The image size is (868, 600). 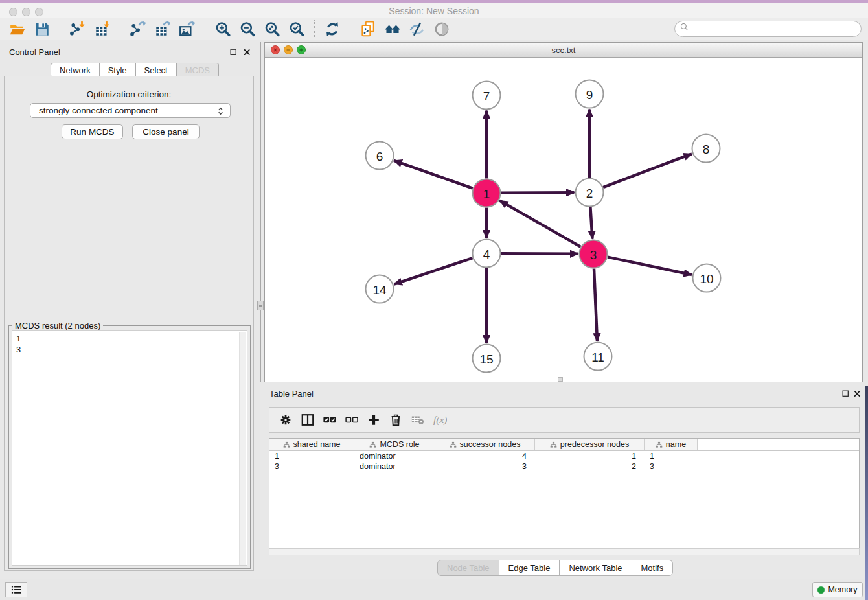 I want to click on refresh-icon, so click(x=332, y=29).